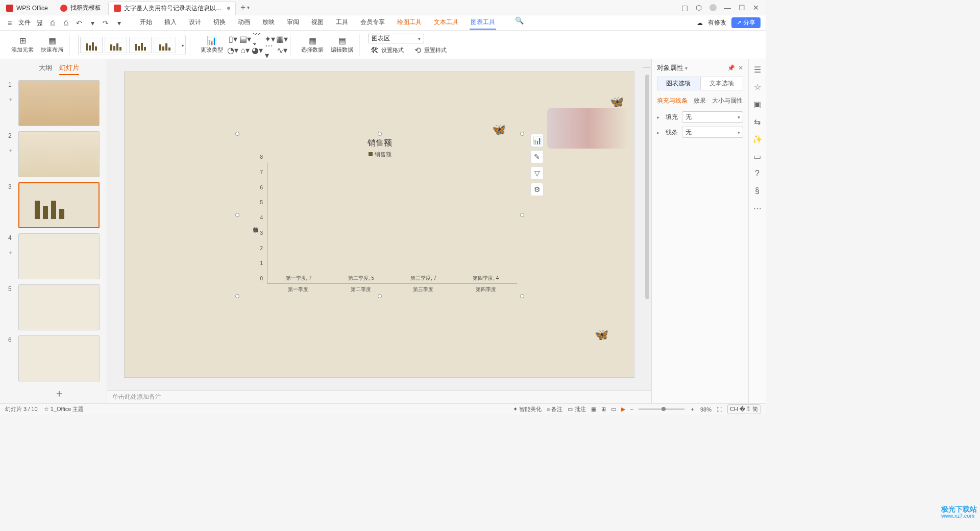 The height and width of the screenshot is (531, 980). I want to click on set-format-button: 🛠设置格式, so click(387, 51).